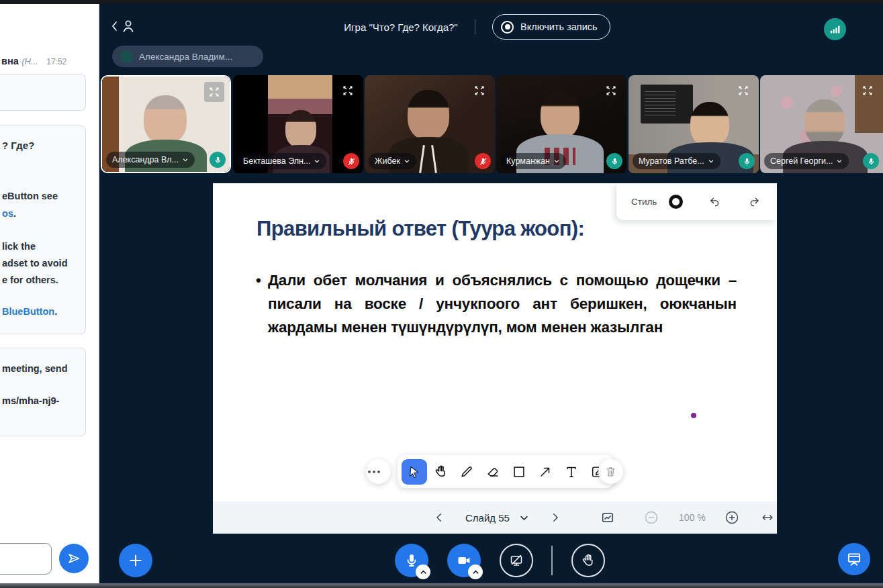 The image size is (883, 588). I want to click on eraser-tool-button, so click(493, 472).